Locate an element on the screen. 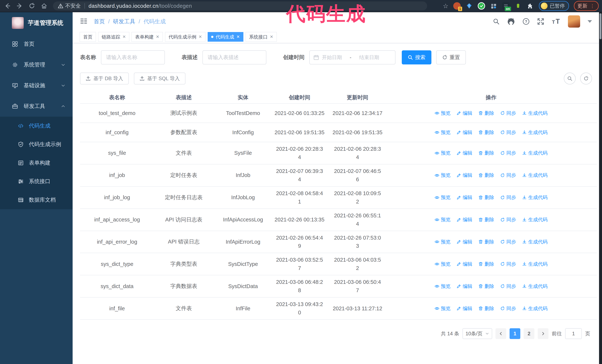 Image resolution: width=602 pixels, height=364 pixels. sidebar-subitem-system-api: 系统接口 is located at coordinates (36, 181).